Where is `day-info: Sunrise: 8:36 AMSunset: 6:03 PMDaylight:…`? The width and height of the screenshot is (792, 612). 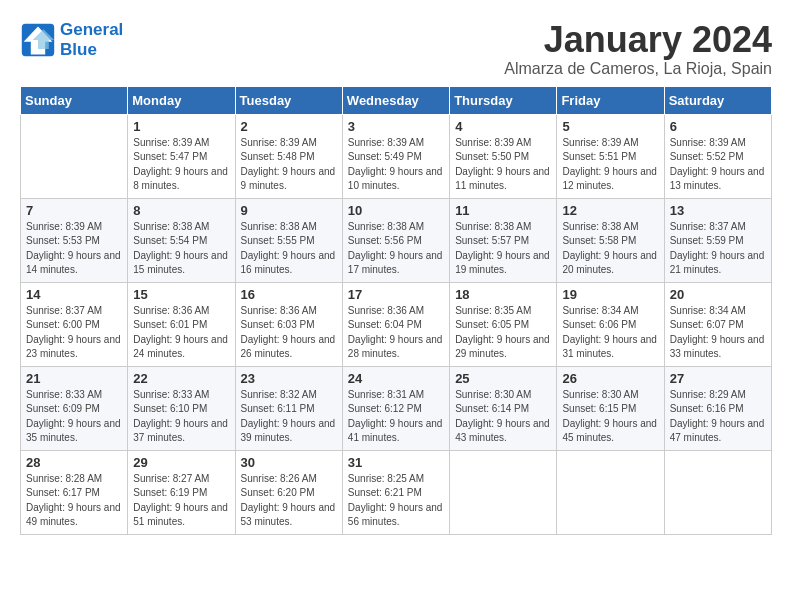
day-info: Sunrise: 8:36 AMSunset: 6:03 PMDaylight:… is located at coordinates (289, 333).